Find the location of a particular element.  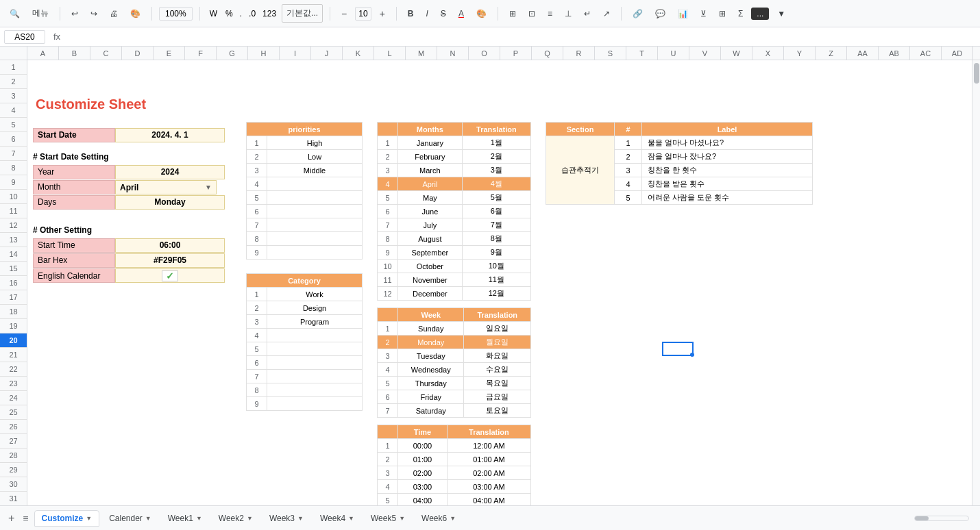

col-c: C is located at coordinates (106, 53).